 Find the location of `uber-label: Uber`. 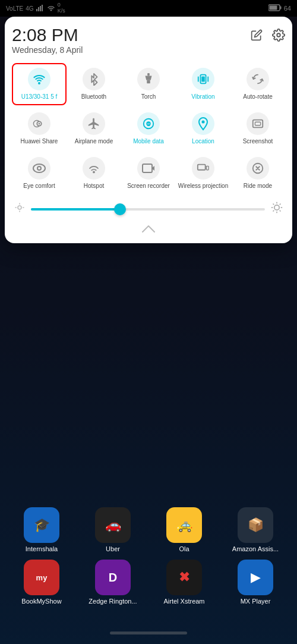

uber-label: Uber is located at coordinates (113, 549).